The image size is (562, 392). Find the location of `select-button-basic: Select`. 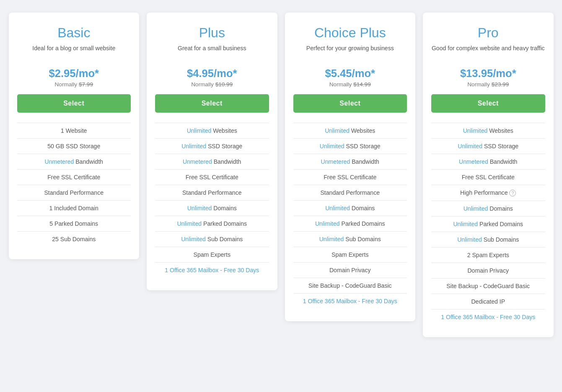

select-button-basic: Select is located at coordinates (74, 103).